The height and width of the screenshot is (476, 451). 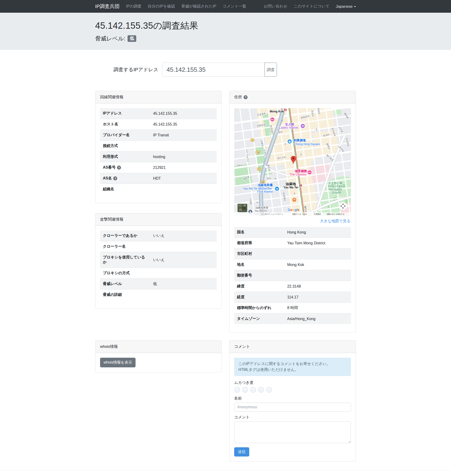 I want to click on svg-text: 城景國際, so click(x=301, y=171).